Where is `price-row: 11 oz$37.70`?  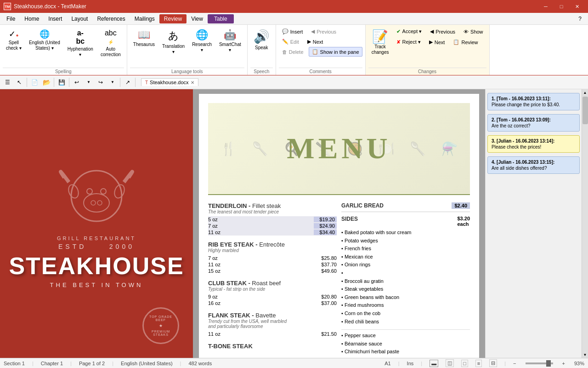 price-row: 11 oz$37.70 is located at coordinates (272, 264).